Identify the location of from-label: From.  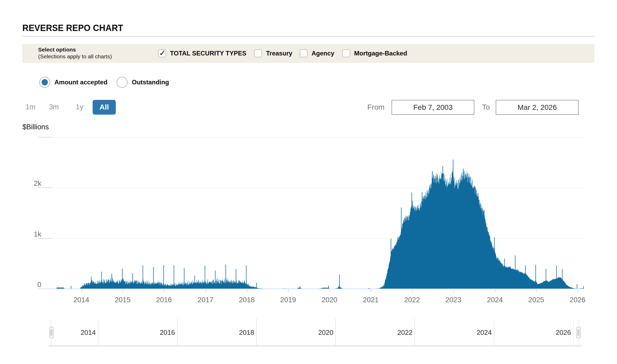
(376, 107).